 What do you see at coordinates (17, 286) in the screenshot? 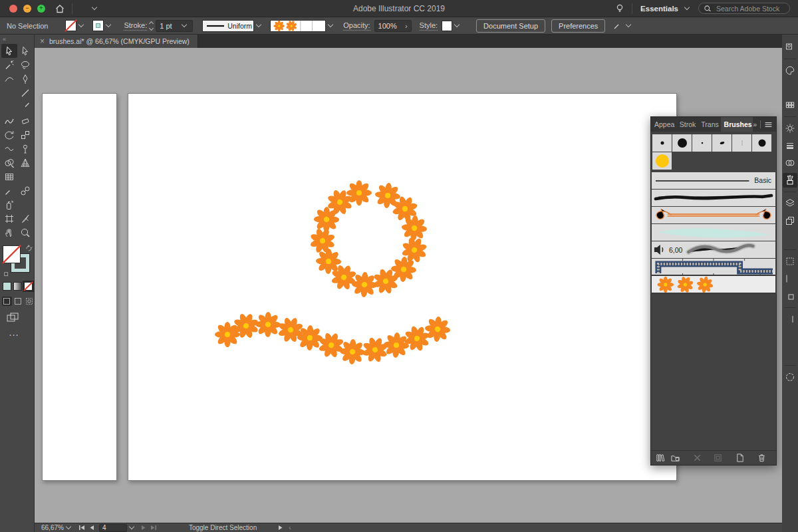
I see `gradient-button` at bounding box center [17, 286].